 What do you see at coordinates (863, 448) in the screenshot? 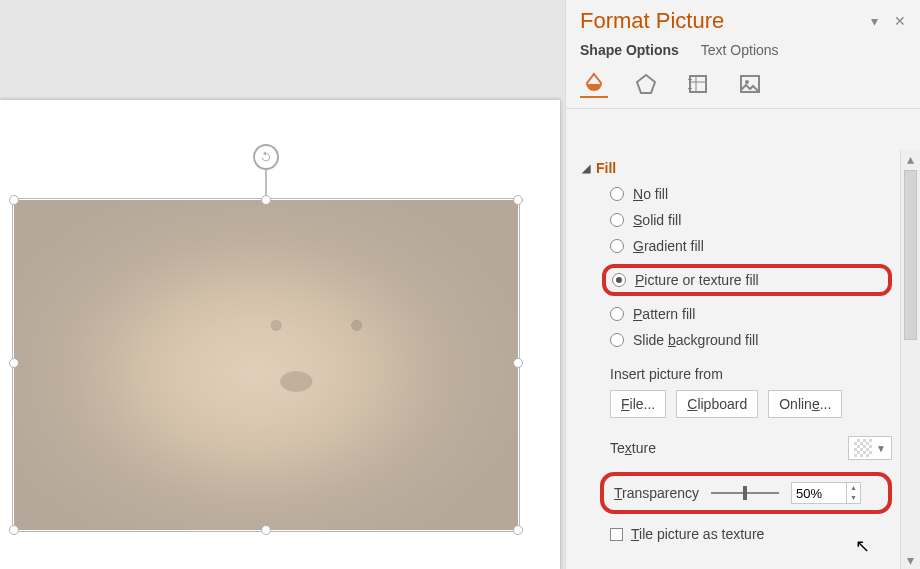
I see `texture-swatch-icon` at bounding box center [863, 448].